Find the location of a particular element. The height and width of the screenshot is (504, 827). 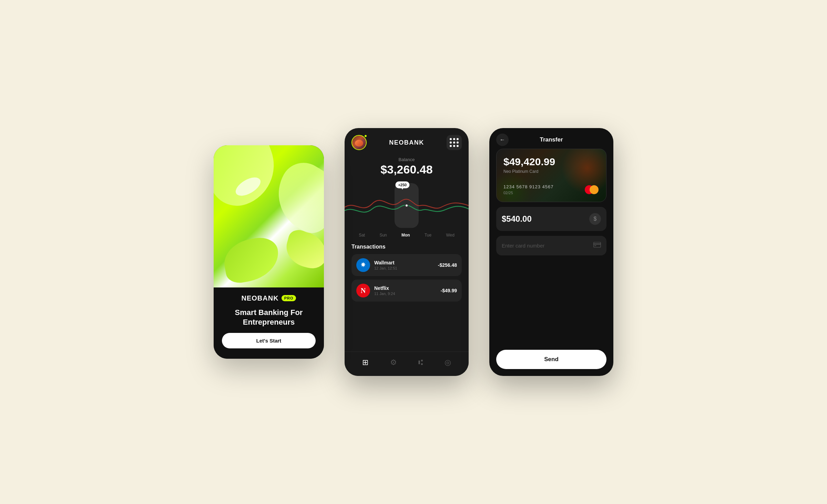

grid-icon is located at coordinates (454, 143).